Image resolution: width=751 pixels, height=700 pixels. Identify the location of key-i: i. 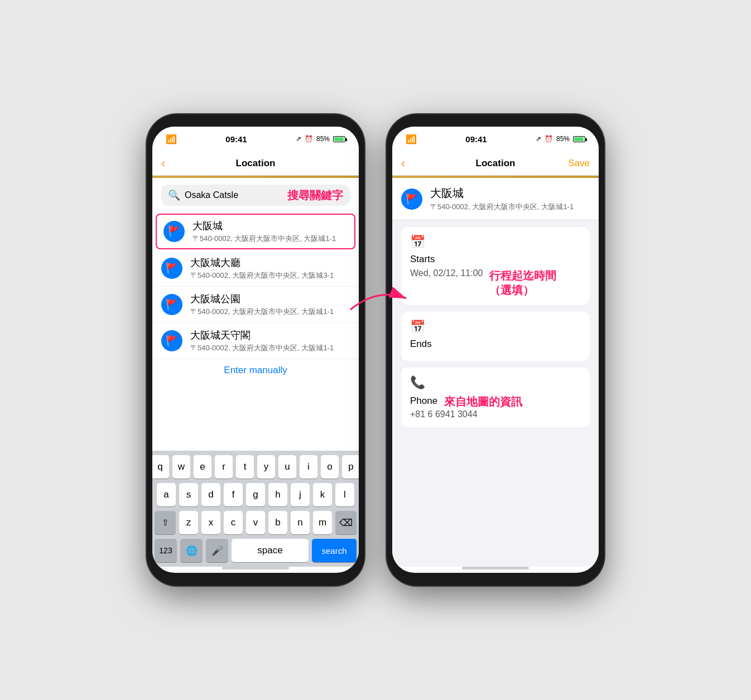
(309, 467).